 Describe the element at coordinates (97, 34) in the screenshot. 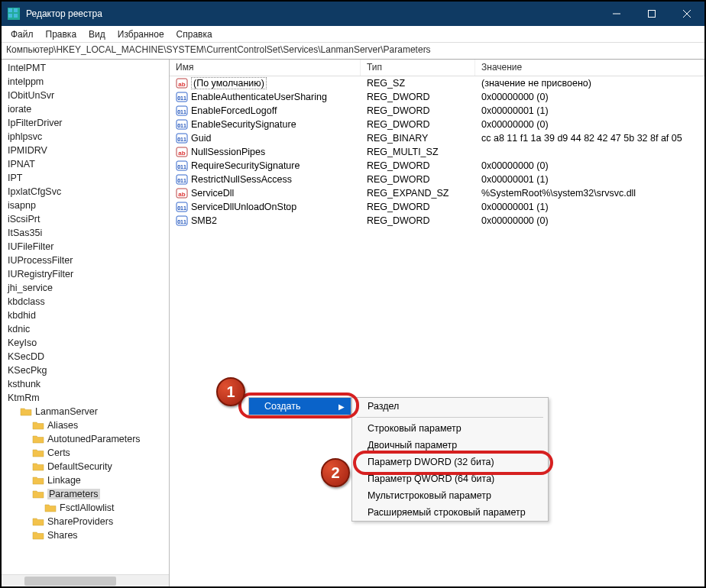

I see `menu-view: Вид` at that location.